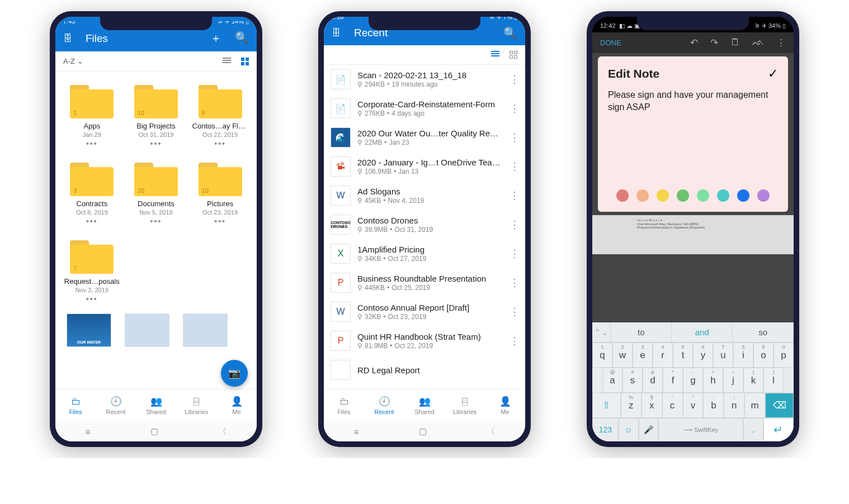 This screenshot has height=504, width=849. I want to click on kb-key: m, so click(755, 406).